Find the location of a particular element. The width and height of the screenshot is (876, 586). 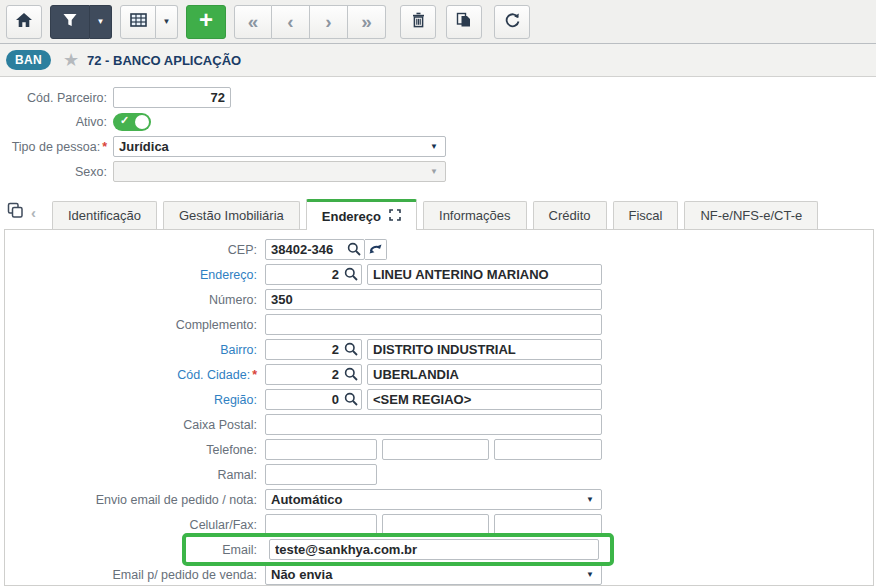

field-row-envio-email: Envio email de pedido / nota: Automático… is located at coordinates (439, 500).